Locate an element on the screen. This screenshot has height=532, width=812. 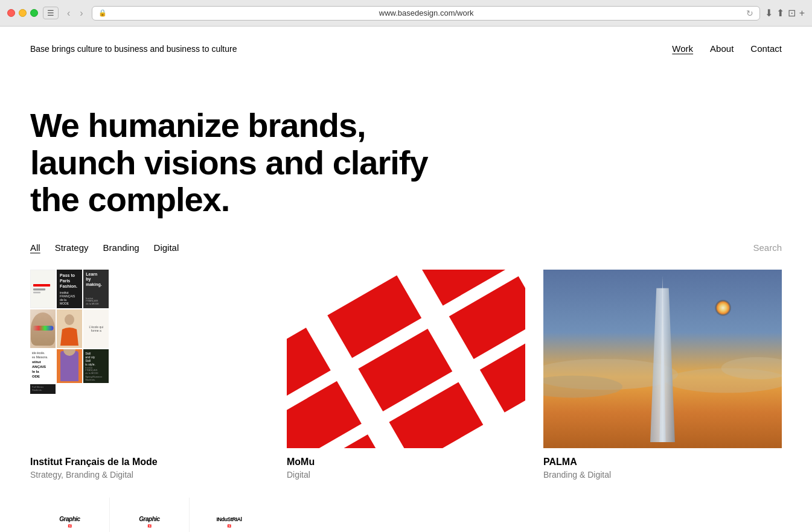
site-header: Base brings culture to business and busi… is located at coordinates (406, 48).